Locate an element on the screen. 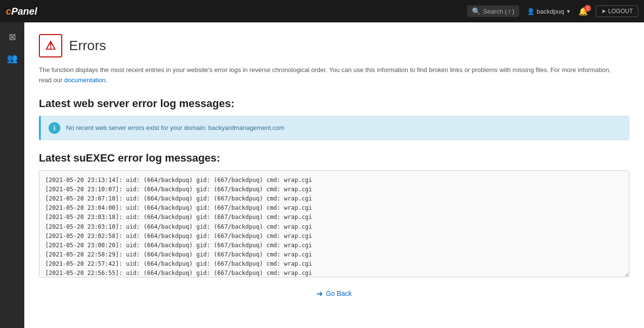  notification-badge: 1 is located at coordinates (588, 8).